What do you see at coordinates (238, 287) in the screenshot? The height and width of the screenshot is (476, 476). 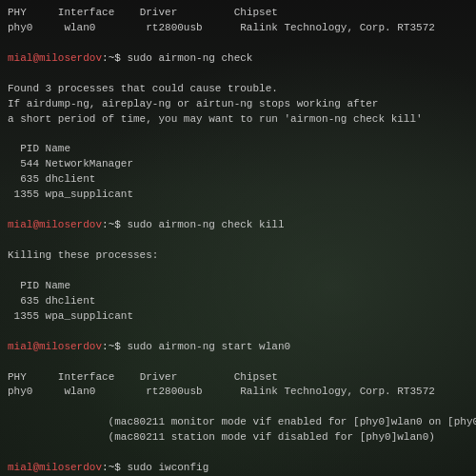 I see `pid-header-2: PID Name` at bounding box center [238, 287].